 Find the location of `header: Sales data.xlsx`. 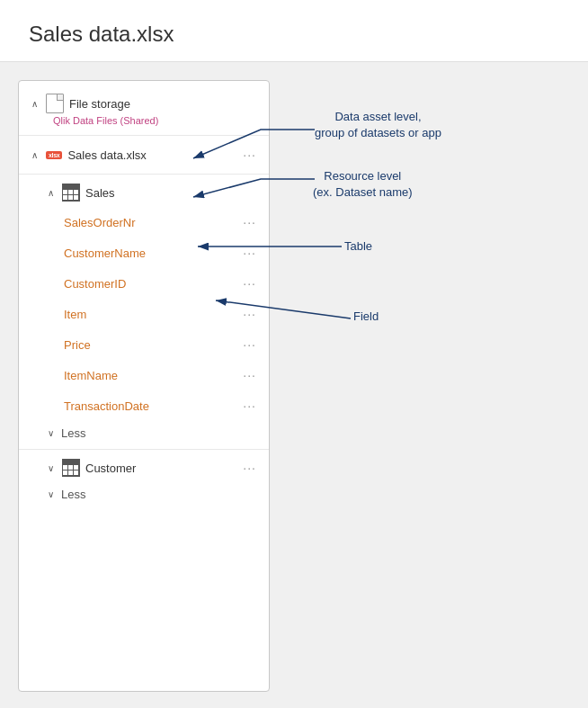

header: Sales data.xlsx is located at coordinates (294, 31).